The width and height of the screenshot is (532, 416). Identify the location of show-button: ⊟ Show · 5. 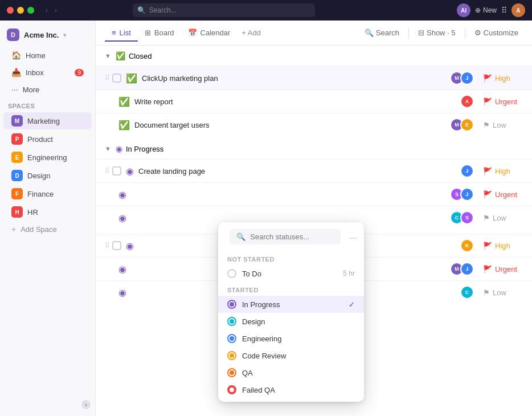
(437, 33).